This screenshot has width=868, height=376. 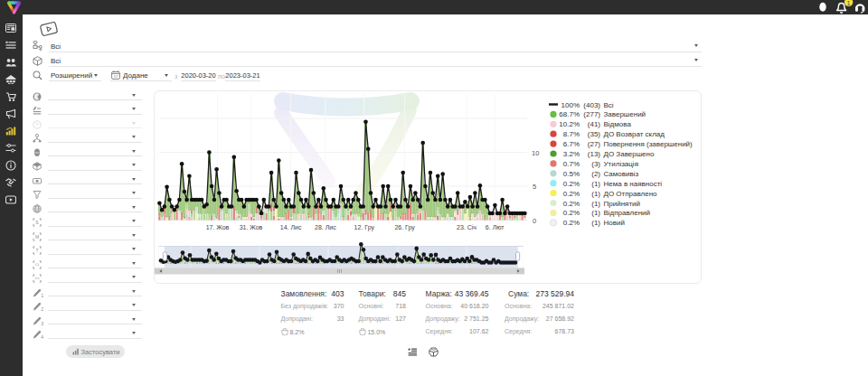 What do you see at coordinates (591, 105) in the screenshot?
I see `svg-text: (403)` at bounding box center [591, 105].